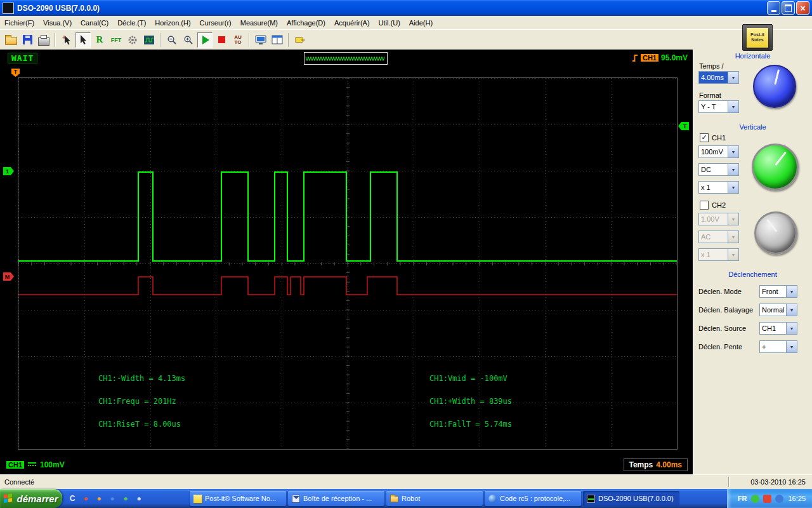 This screenshot has width=812, height=508. What do you see at coordinates (719, 187) in the screenshot?
I see `ch1-probe-select: x 1▼` at bounding box center [719, 187].